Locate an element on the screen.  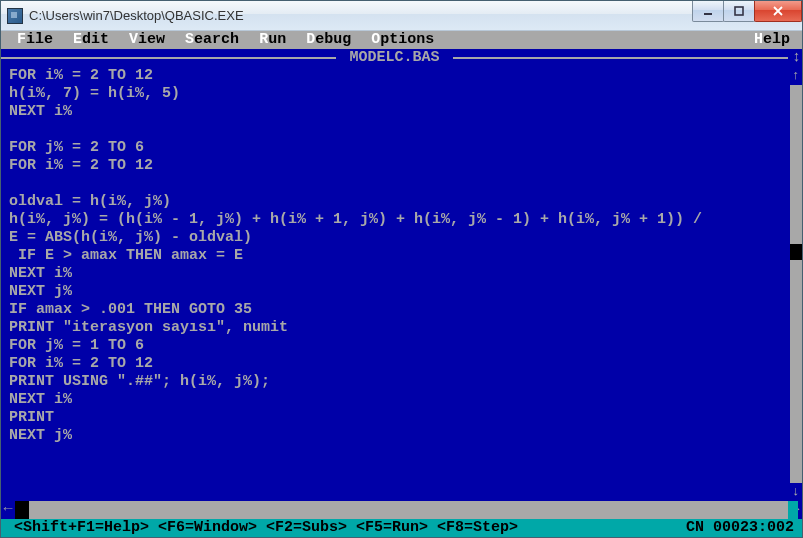
menu-help: Help is located at coordinates (772, 40).